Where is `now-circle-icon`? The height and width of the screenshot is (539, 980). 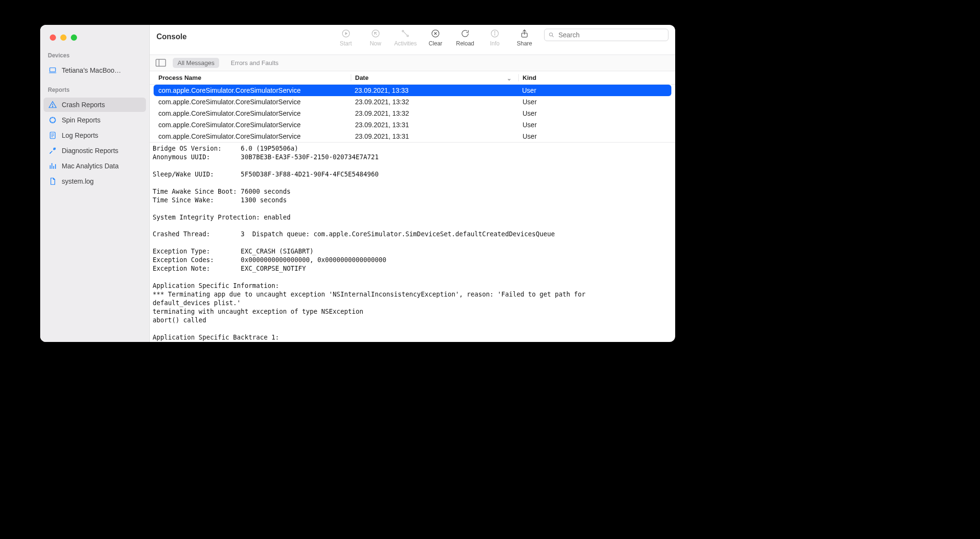
now-circle-icon is located at coordinates (376, 33).